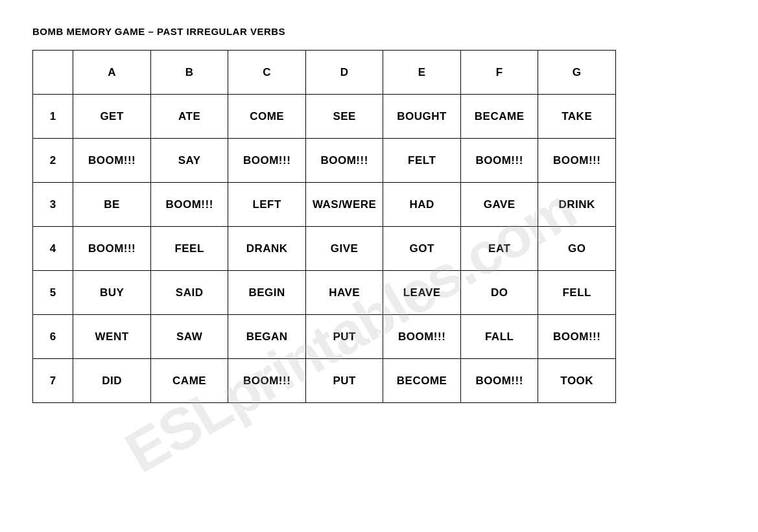 The width and height of the screenshot is (758, 532). What do you see at coordinates (499, 337) in the screenshot?
I see `cell-6-F: FALL` at bounding box center [499, 337].